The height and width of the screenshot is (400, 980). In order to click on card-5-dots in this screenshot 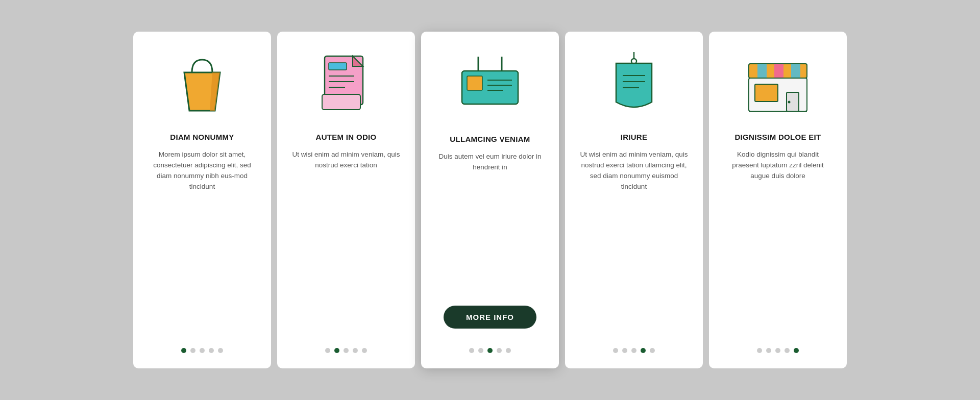, I will do `click(778, 351)`.